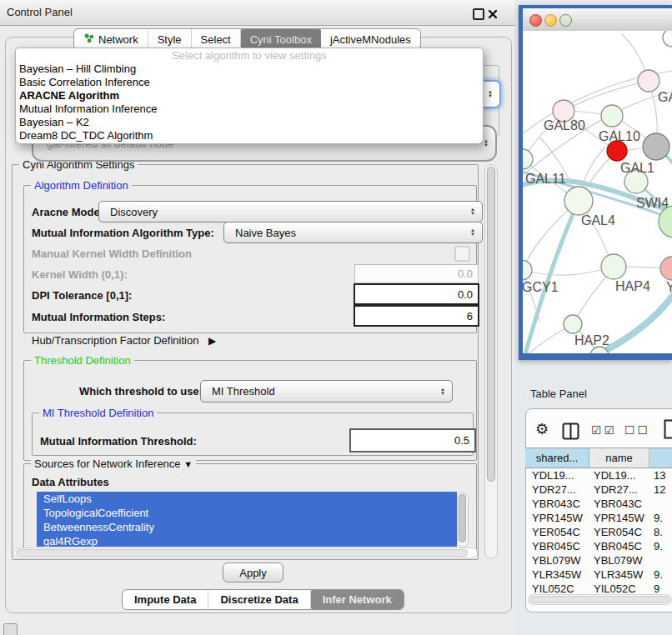  I want to click on tab-select: Select, so click(217, 39).